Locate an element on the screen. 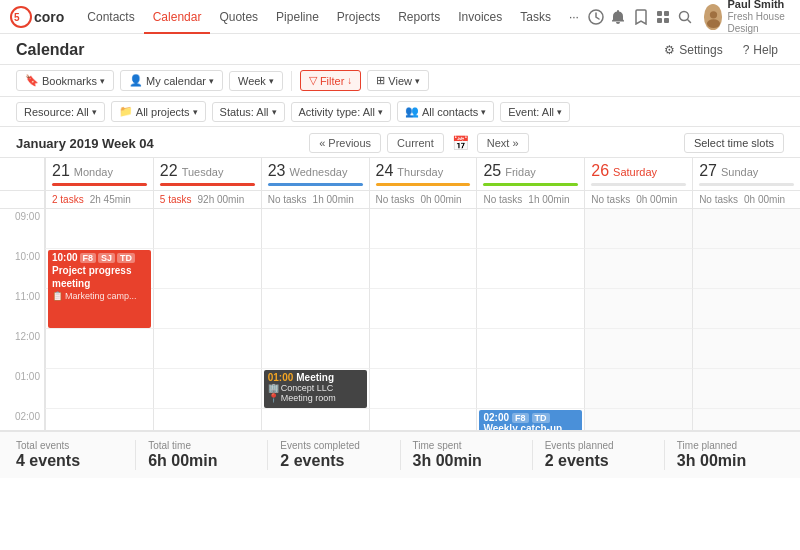 This screenshot has width=800, height=550. logo-text: coro is located at coordinates (49, 17).